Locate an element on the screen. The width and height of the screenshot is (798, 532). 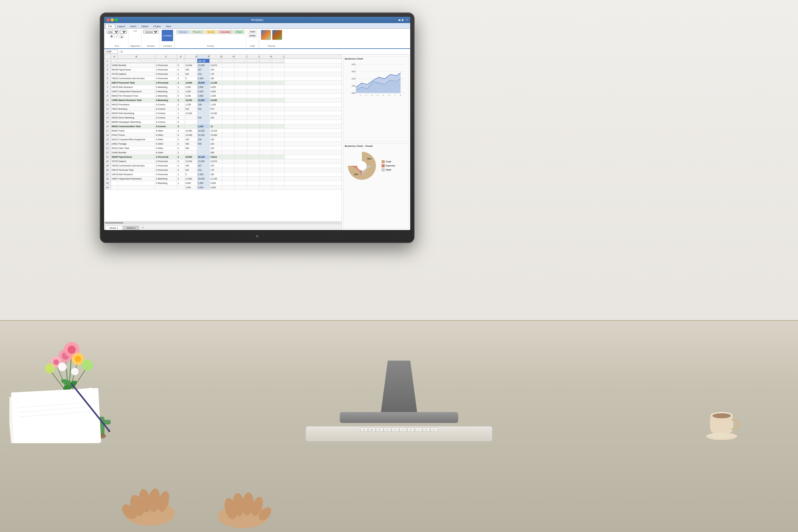
c-d: 4 is located at coordinates (181, 131).